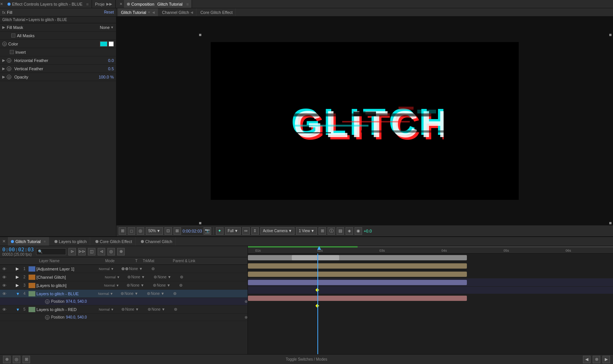 Image resolution: width=613 pixels, height=364 pixels. I want to click on v-feather-value: 0.5, so click(111, 69).